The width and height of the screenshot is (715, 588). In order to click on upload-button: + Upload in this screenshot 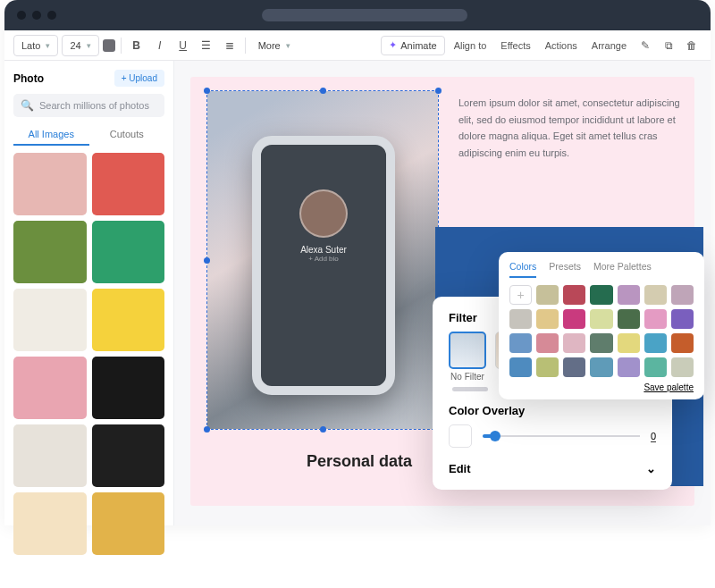, I will do `click(139, 79)`.